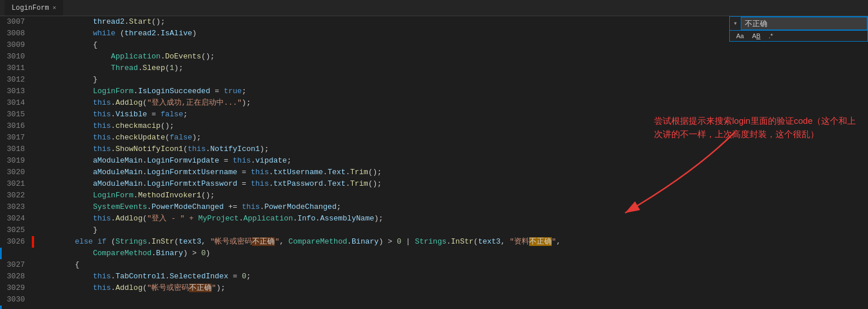 This screenshot has width=868, height=309. Describe the element at coordinates (434, 230) in the screenshot. I see `table-row: 3025 }` at that location.